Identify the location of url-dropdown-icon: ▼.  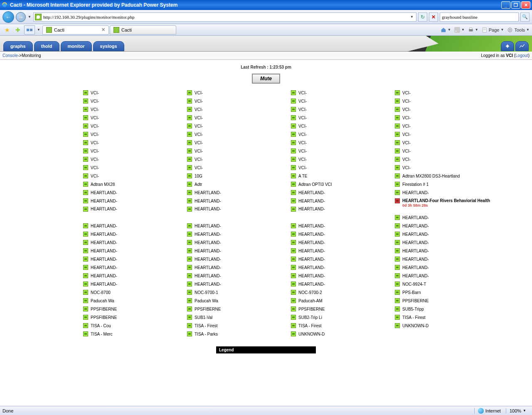
(412, 17).